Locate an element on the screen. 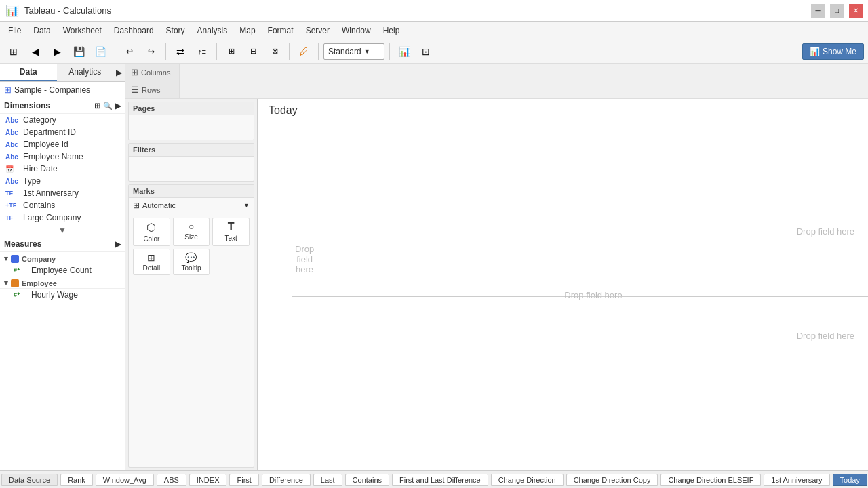 The width and height of the screenshot is (868, 488). menu-item-analysis: Analysis is located at coordinates (213, 30).